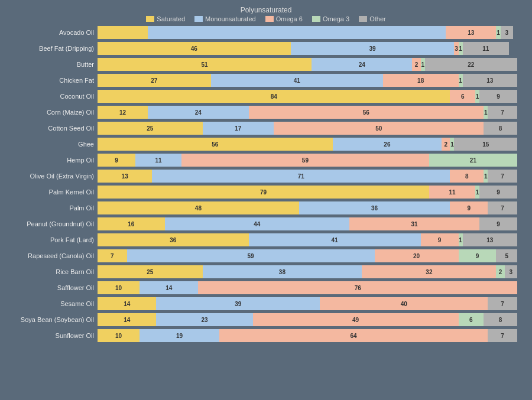  I want to click on row-label: Coconut Oil, so click(52, 96).